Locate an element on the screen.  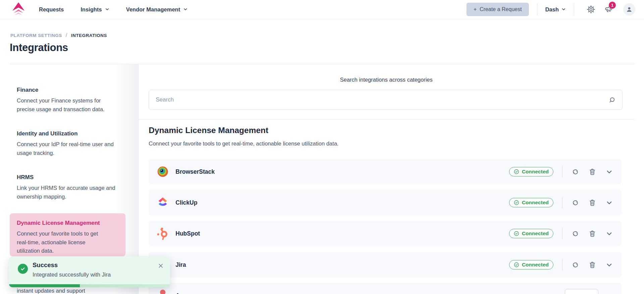
search-icon is located at coordinates (612, 100).